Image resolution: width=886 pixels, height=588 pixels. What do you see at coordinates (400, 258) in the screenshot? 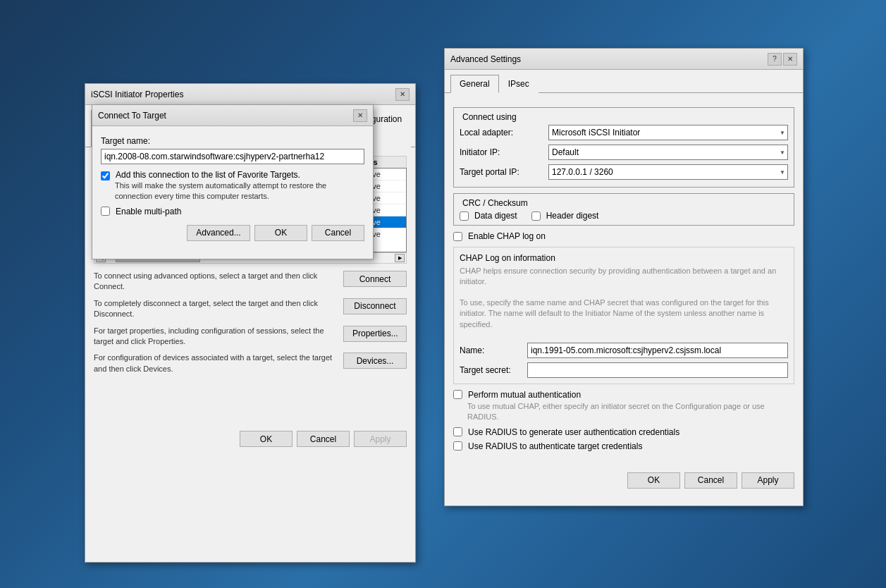
I see `scroll-right: ▶` at bounding box center [400, 258].